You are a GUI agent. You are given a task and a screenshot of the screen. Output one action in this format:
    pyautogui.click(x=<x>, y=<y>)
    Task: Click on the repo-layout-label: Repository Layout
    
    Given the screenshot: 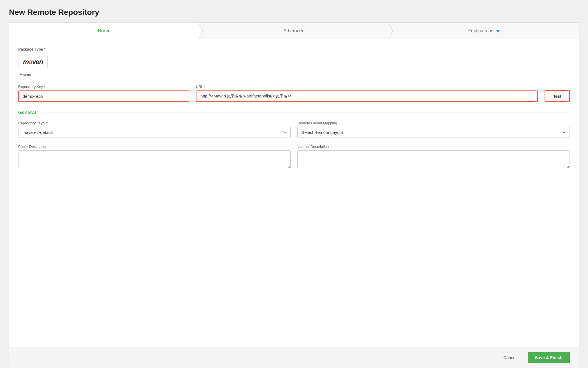 What is the action you would take?
    pyautogui.click(x=154, y=123)
    